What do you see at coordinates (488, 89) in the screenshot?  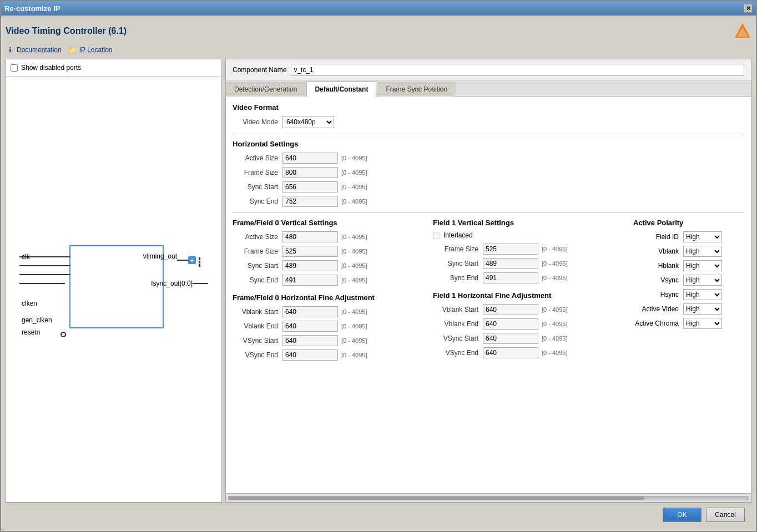 I see `tabs: Detection/Generation Default/Constant Fr…` at bounding box center [488, 89].